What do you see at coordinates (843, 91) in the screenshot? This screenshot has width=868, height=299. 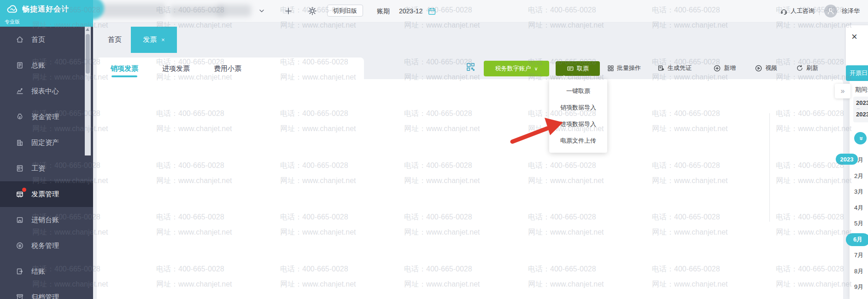 I see `expand-panel-button: »` at bounding box center [843, 91].